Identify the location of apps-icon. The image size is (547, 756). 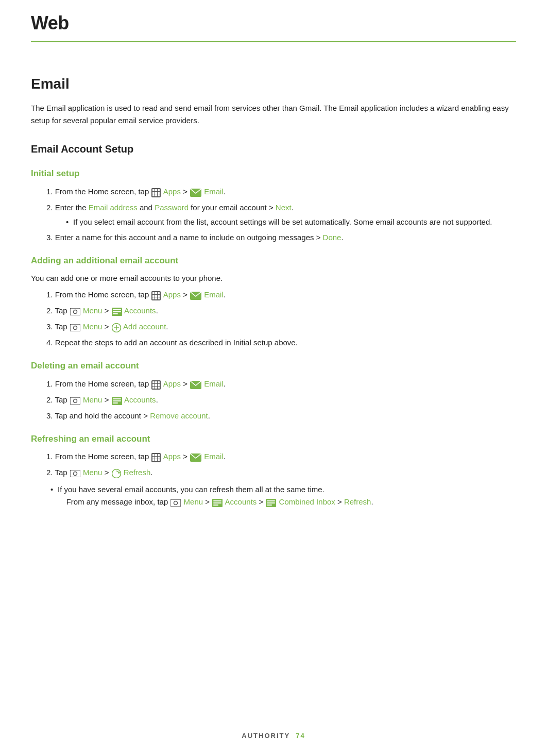
(156, 192).